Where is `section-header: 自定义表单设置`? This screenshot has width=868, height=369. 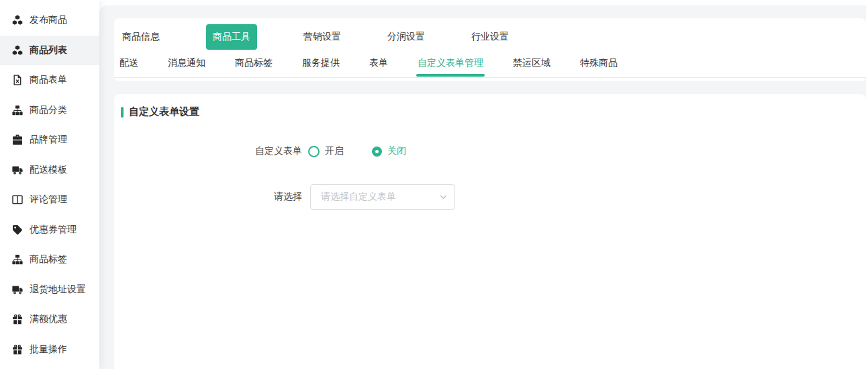 section-header: 自定义表单设置 is located at coordinates (160, 112).